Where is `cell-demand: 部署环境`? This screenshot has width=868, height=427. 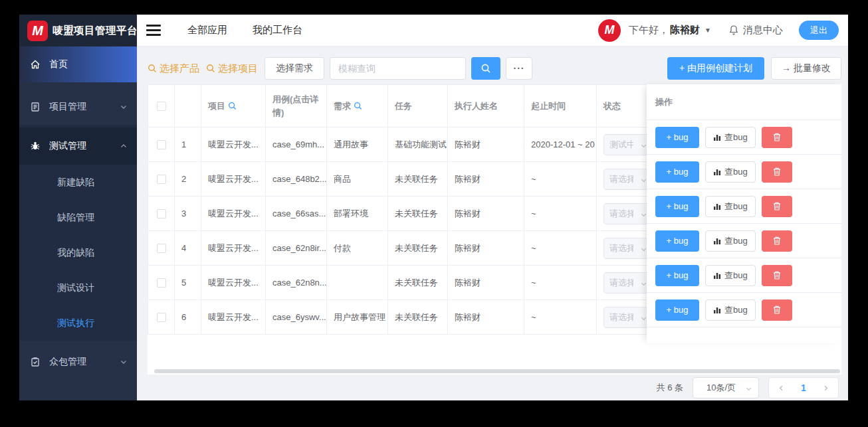
cell-demand: 部署环境 is located at coordinates (358, 214).